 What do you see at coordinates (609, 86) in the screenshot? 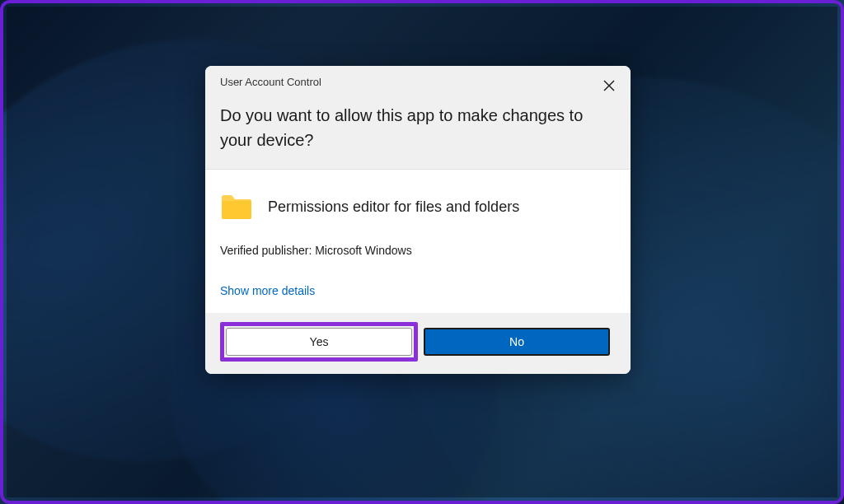
I see `close-button` at bounding box center [609, 86].